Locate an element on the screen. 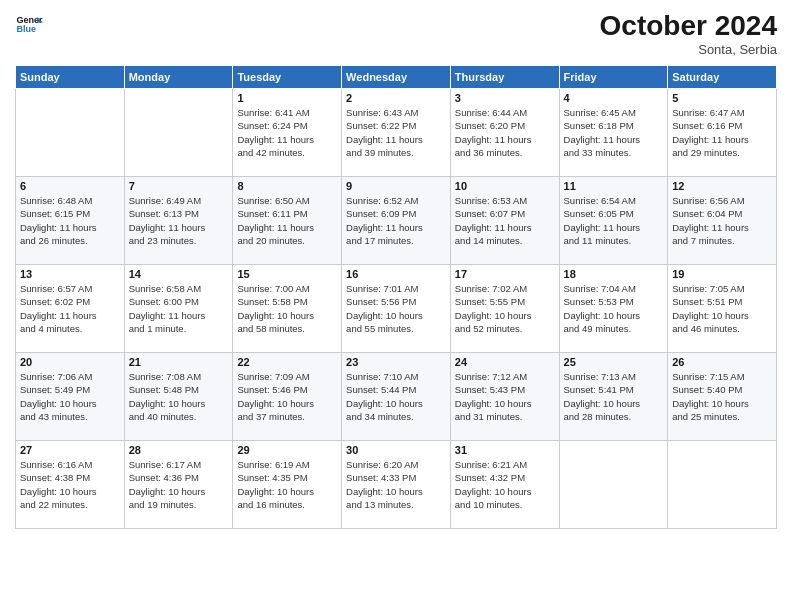  day-number: 8 is located at coordinates (287, 186).